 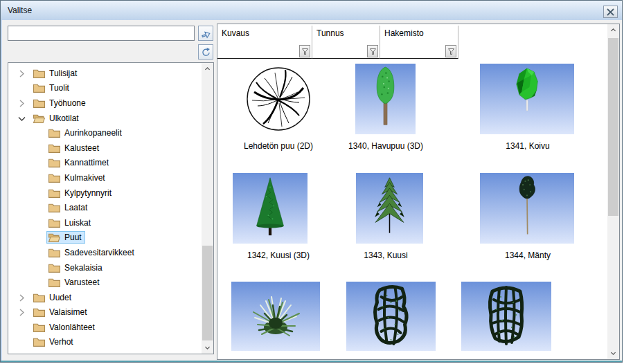 I want to click on tree-item-kylpytynnyrit: Kylpytynnyrit, so click(x=105, y=193).